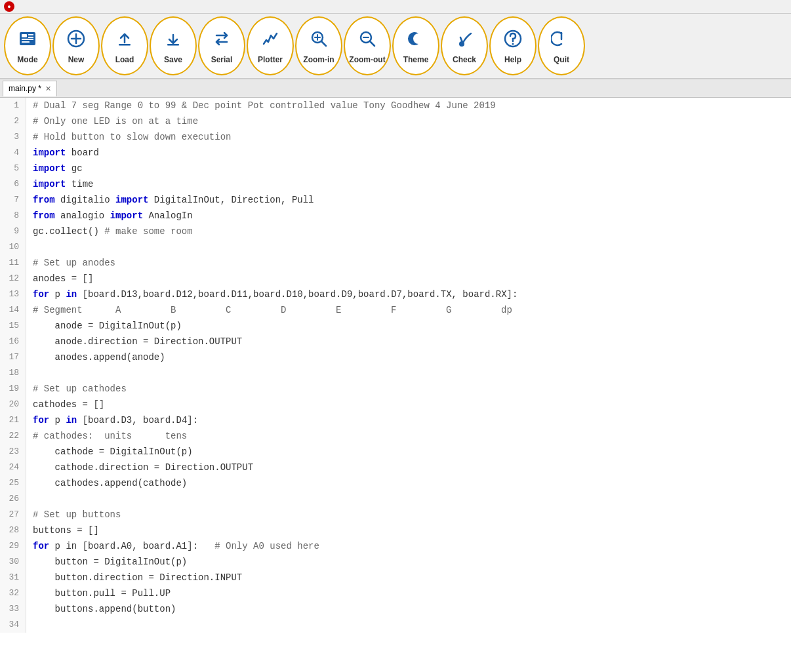  Describe the element at coordinates (73, 515) in the screenshot. I see `line-content: # Set up buttons` at that location.